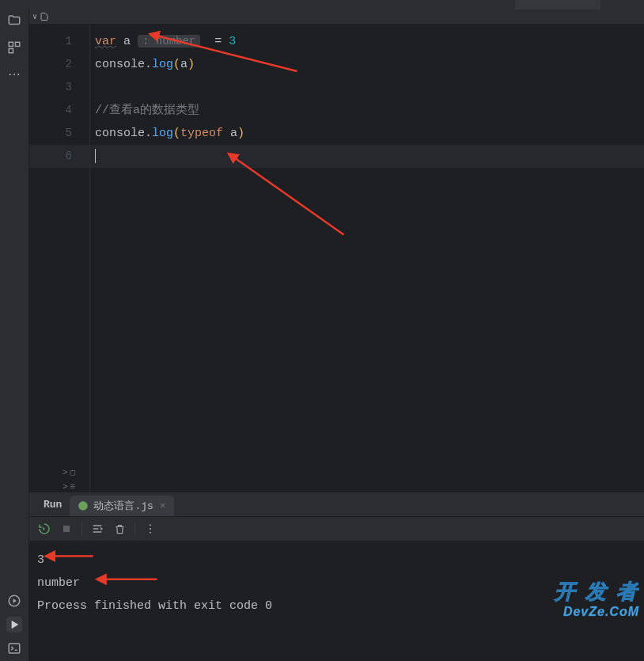 The width and height of the screenshot is (644, 661). I want to click on folder-icon, so click(14, 21).